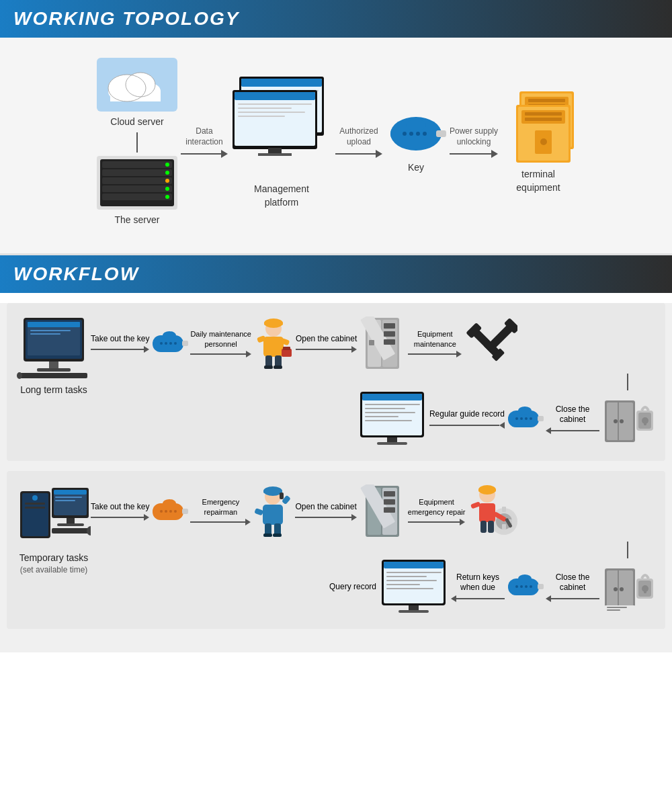  What do you see at coordinates (435, 354) in the screenshot?
I see `arrow-equip` at bounding box center [435, 354].